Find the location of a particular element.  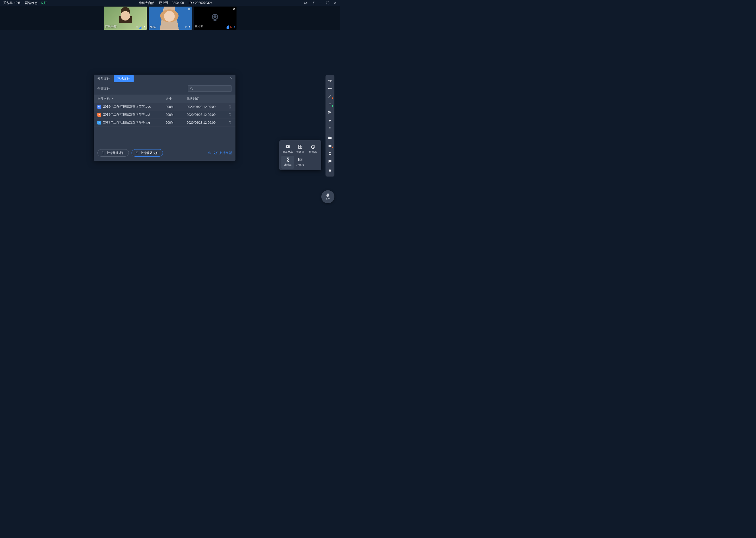

board-icon: 2+3 is located at coordinates (300, 160).